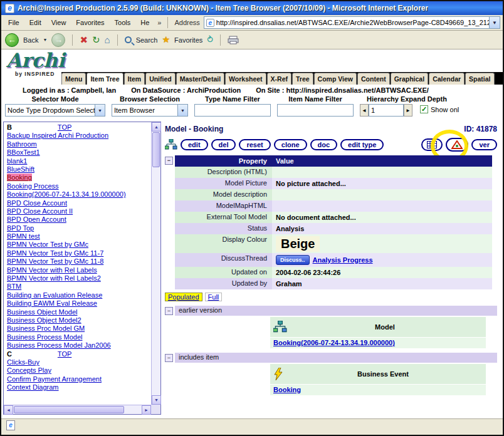 The height and width of the screenshot is (436, 504). What do you see at coordinates (17, 161) in the screenshot?
I see `tree-item: blank1` at bounding box center [17, 161].